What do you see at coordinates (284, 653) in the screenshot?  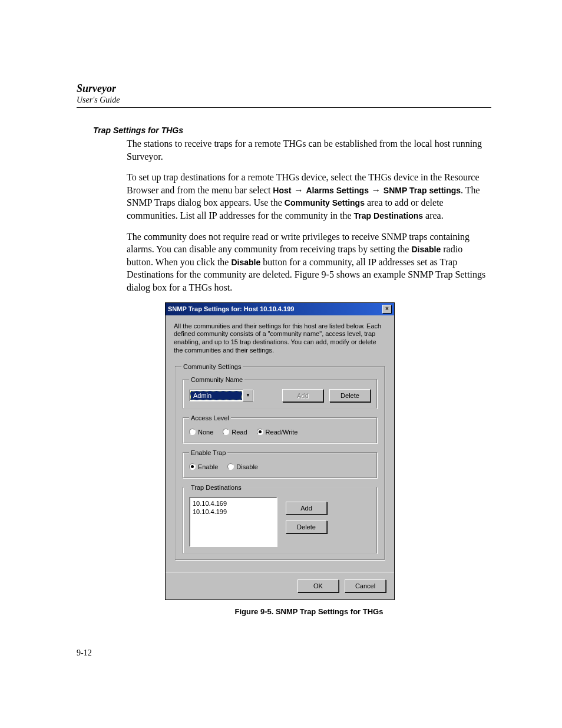 I see `page-number: 9-12` at bounding box center [284, 653].